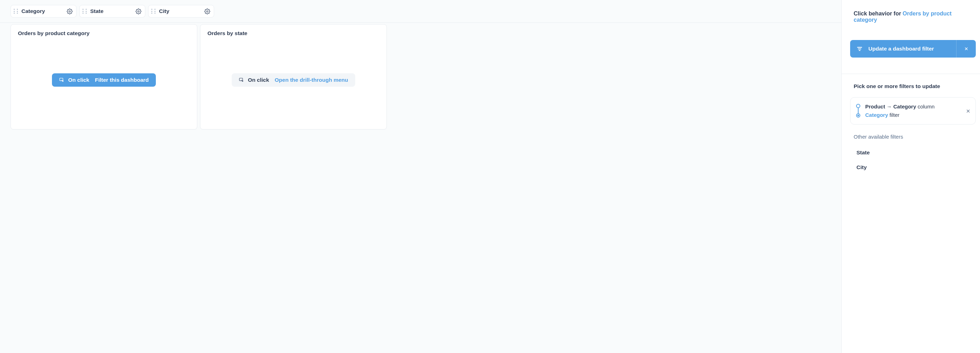 The image size is (980, 353). I want to click on filter-chip-state: State, so click(113, 11).